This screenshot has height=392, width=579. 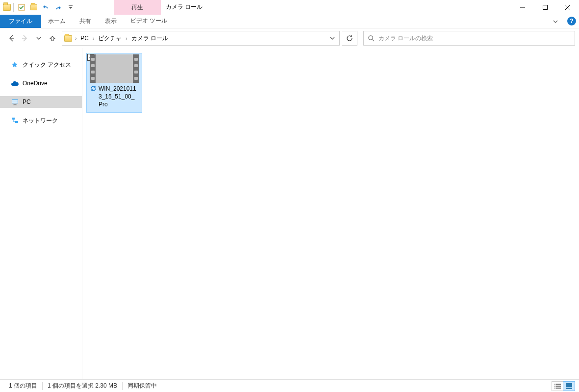 What do you see at coordinates (41, 102) in the screenshot?
I see `nav-pc: PC` at bounding box center [41, 102].